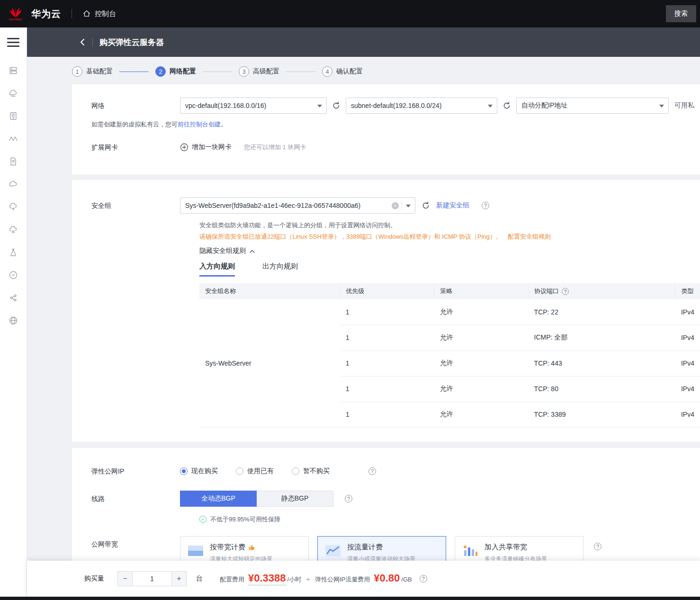  Describe the element at coordinates (135, 124) in the screenshot. I see `hint-text: 如需创建新的虚拟私有云，您可` at that location.